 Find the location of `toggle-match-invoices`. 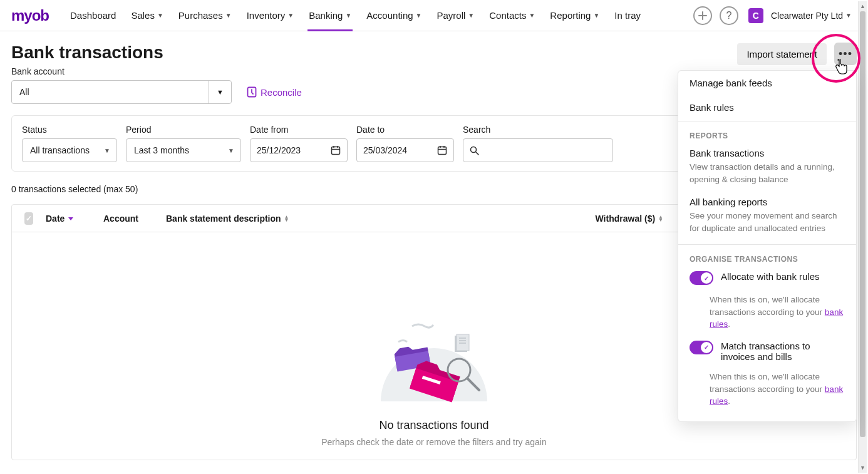

toggle-match-invoices is located at coordinates (701, 348).